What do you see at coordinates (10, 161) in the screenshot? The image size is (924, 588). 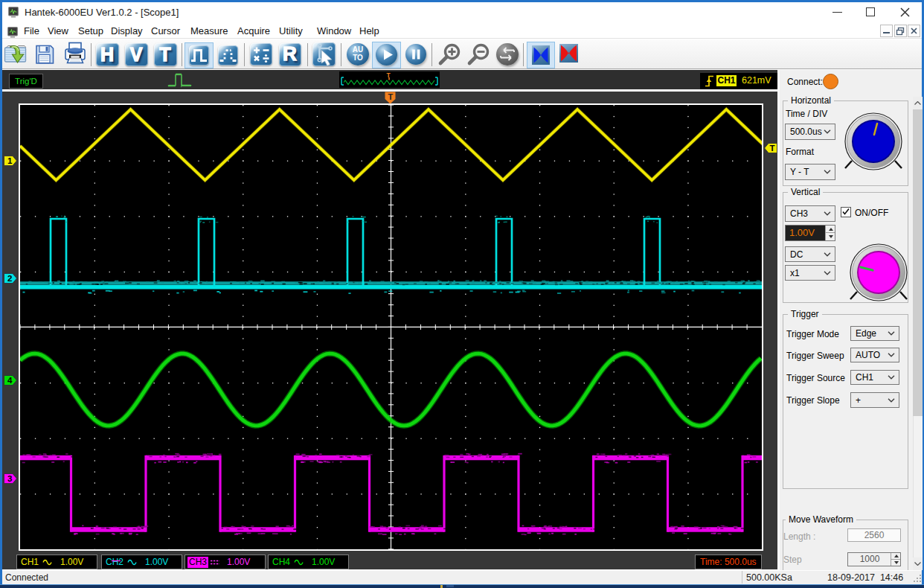 I see `svg-text: 1` at bounding box center [10, 161].